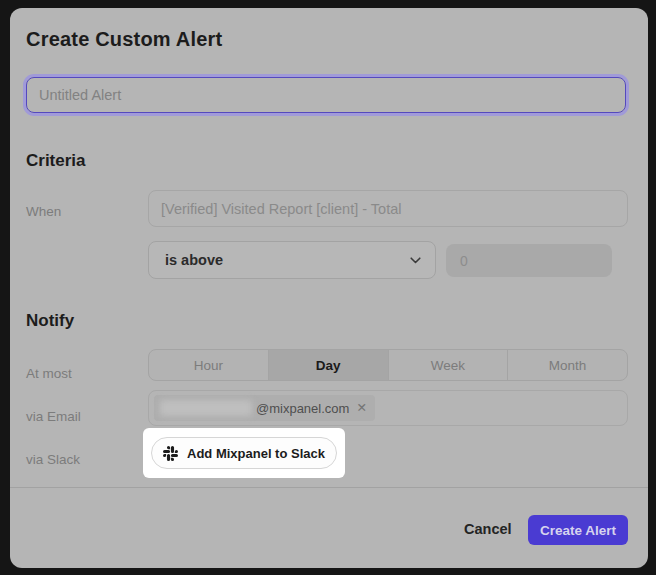 This screenshot has height=575, width=656. What do you see at coordinates (264, 408) in the screenshot?
I see `email-chip: @mixpanel.com ✕` at bounding box center [264, 408].